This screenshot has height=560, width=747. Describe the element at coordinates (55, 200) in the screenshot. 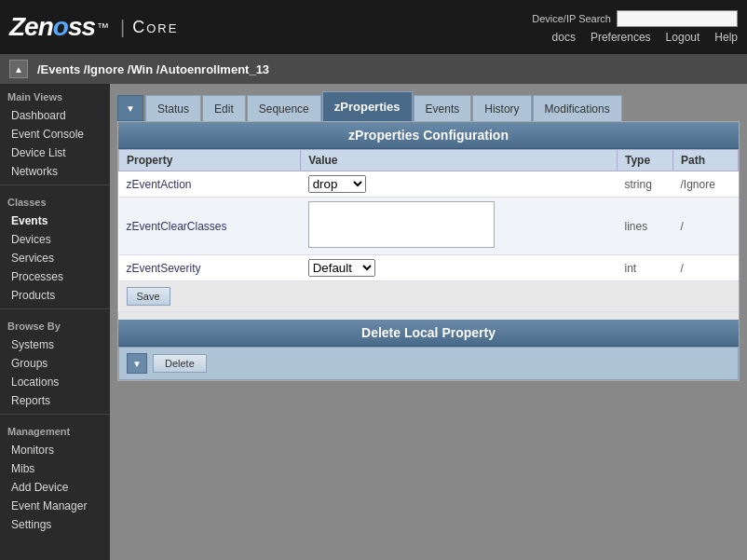

I see `classes-title: Classes` at that location.